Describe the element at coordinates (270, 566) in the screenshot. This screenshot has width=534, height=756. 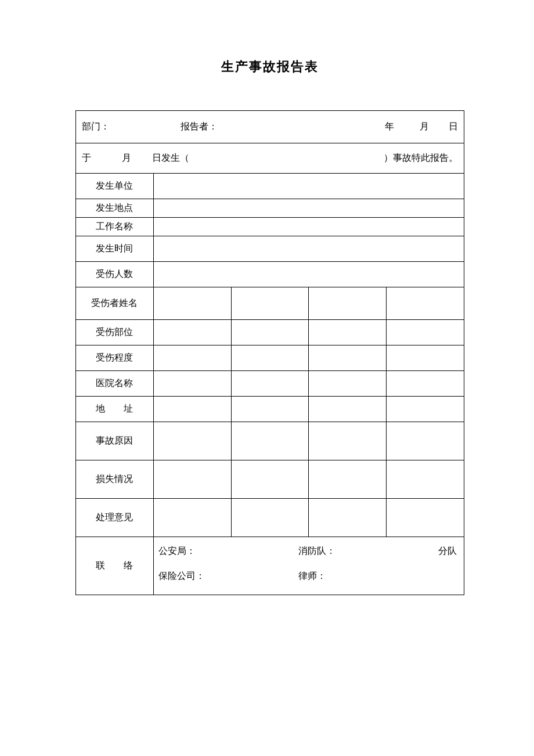
I see `row-contact: 联 络 公安局： 消防队： 分队 保险公司： 律师：` at that location.